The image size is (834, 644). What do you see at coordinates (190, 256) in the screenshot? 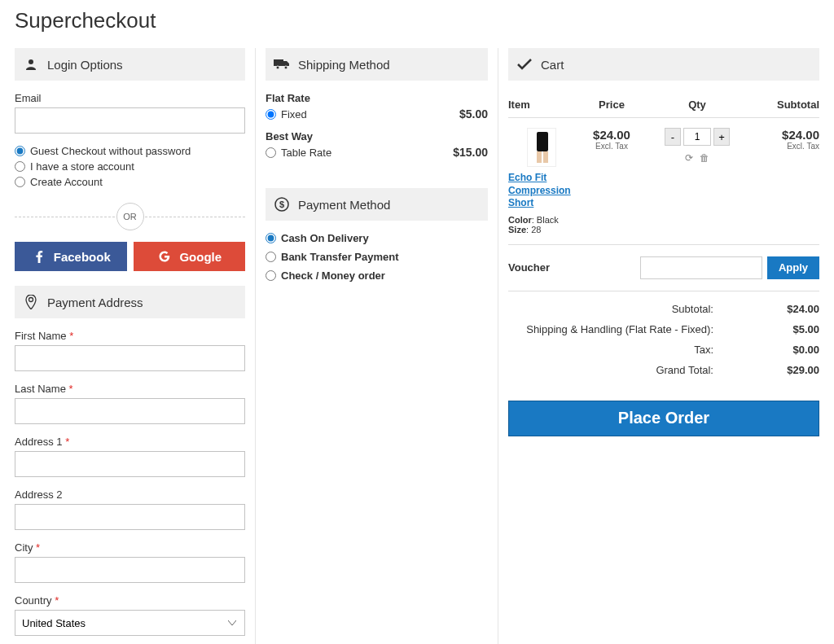
I see `google-button: Google` at bounding box center [190, 256].